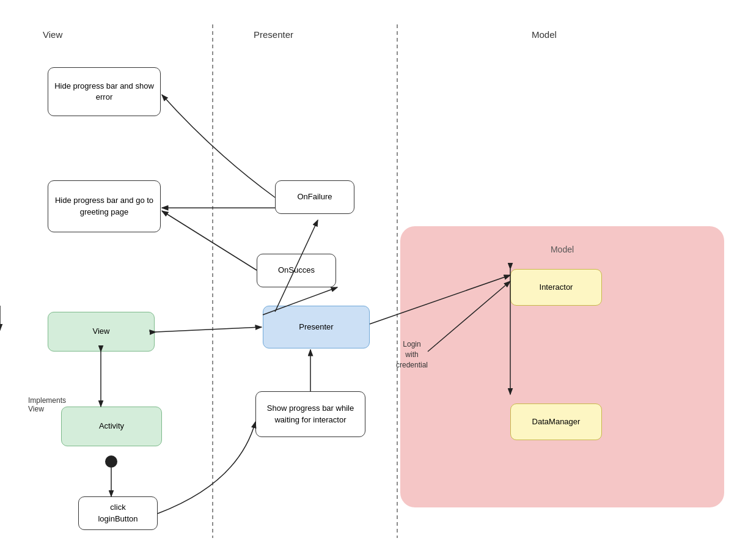 Image resolution: width=748 pixels, height=560 pixels. What do you see at coordinates (562, 249) in the screenshot?
I see `model-inner-label: Model` at bounding box center [562, 249].